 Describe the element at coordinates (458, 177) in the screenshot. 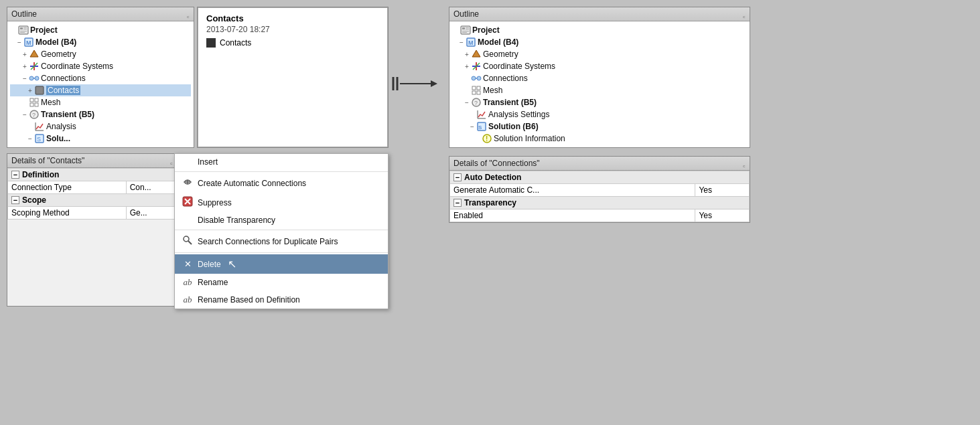

I see `right-section-minus-auto: −` at that location.